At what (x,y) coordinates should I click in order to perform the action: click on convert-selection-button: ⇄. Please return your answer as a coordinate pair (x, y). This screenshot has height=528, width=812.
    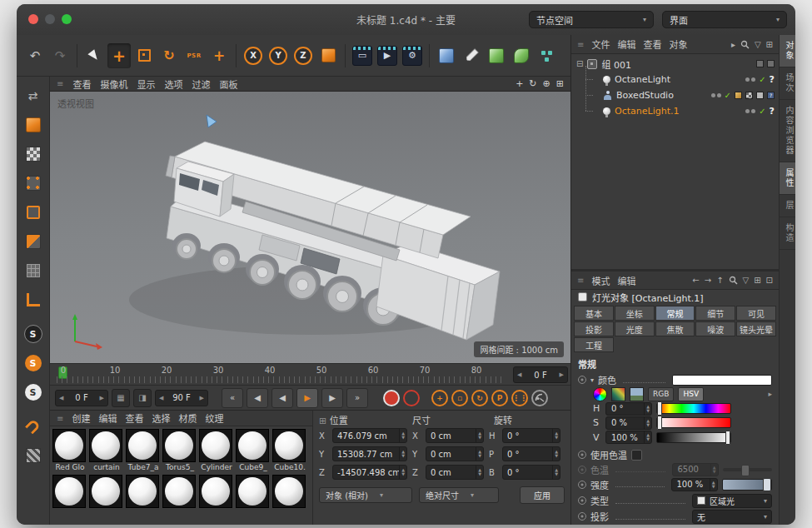
    Looking at the image, I should click on (33, 96).